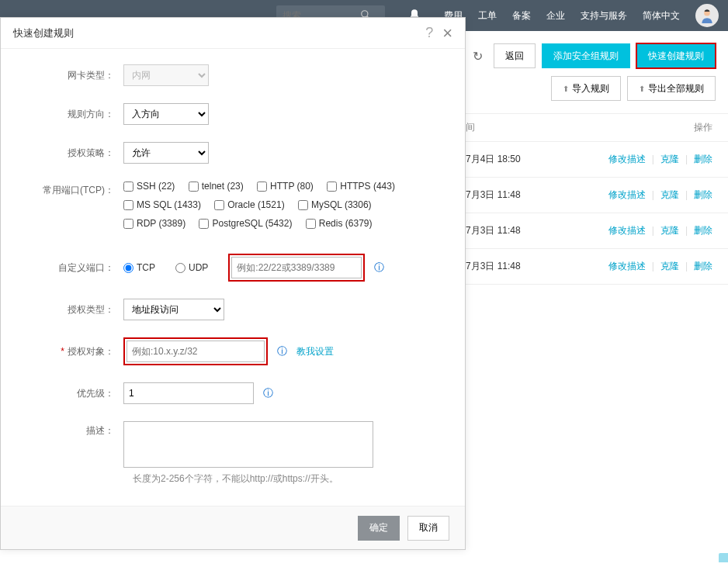  Describe the element at coordinates (74, 189) in the screenshot. I see `label-common-ports: 常用端口(TCP)：` at that location.